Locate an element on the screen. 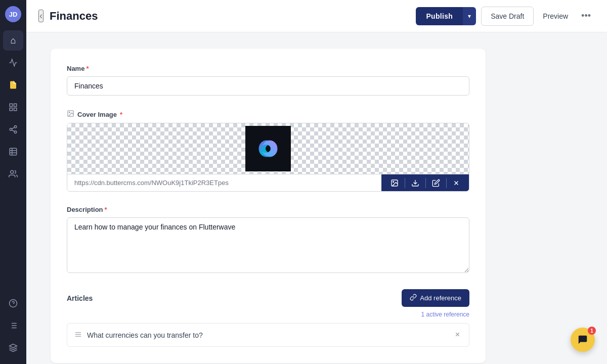 This screenshot has width=607, height=364. image-upload-button is located at coordinates (395, 183).